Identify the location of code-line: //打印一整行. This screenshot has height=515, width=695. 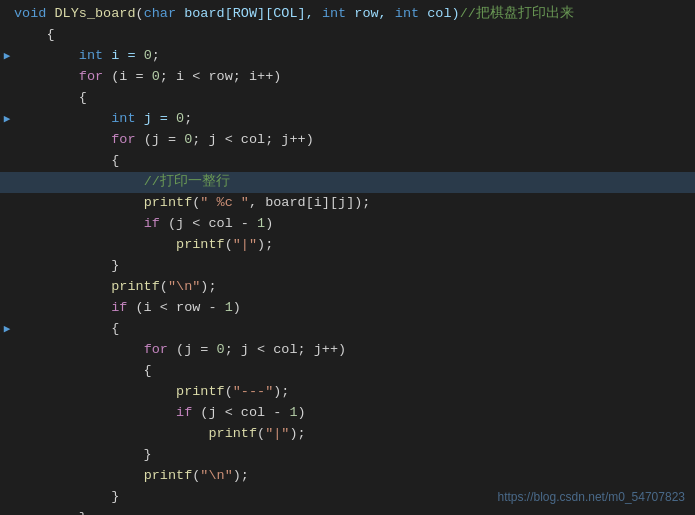
(348, 182).